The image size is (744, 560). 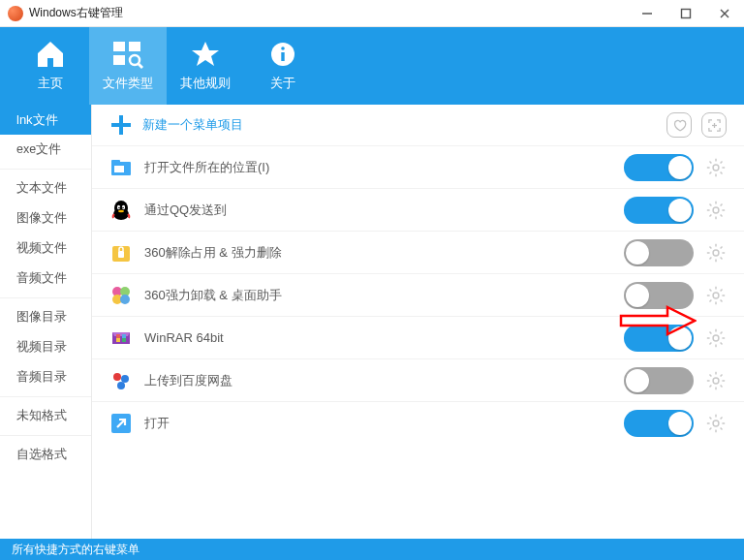 I want to click on favorite-button, so click(x=679, y=125).